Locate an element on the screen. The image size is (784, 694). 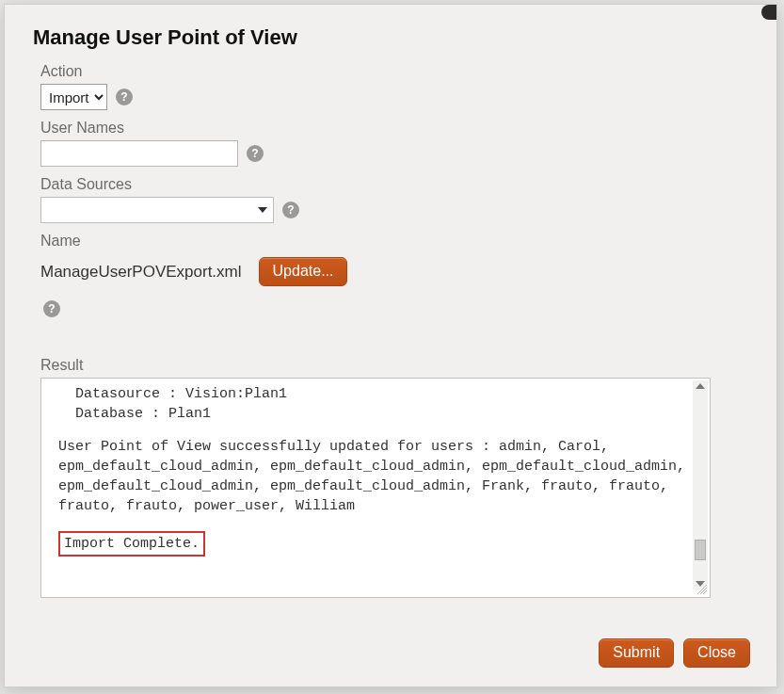
data-sources-label: Data Sources is located at coordinates (397, 185).